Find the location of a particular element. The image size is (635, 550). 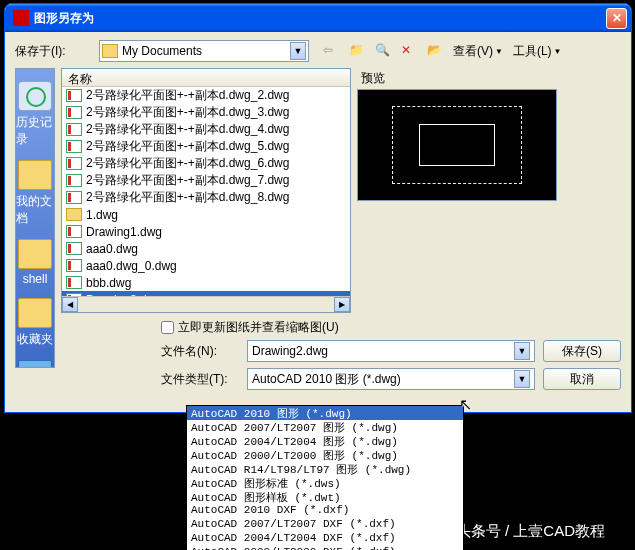

file-item: 2号路绿化平面图+-+副本d.dwg_3.dwg is located at coordinates (206, 112).